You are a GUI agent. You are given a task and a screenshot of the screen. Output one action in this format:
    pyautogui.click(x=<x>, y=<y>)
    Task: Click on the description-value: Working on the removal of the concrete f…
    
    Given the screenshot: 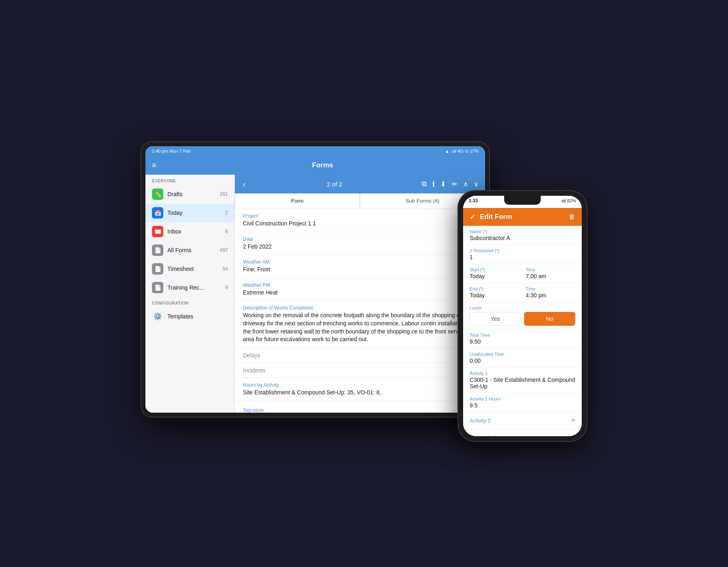 What is the action you would take?
    pyautogui.click(x=360, y=327)
    